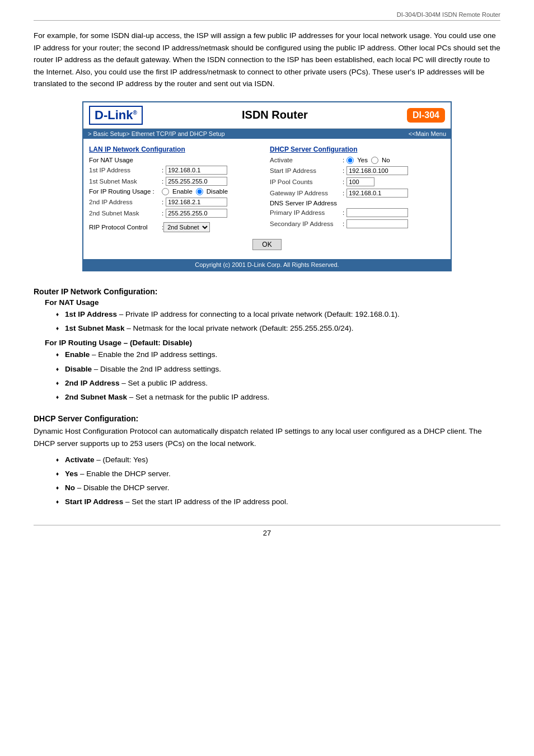 The width and height of the screenshot is (534, 756). What do you see at coordinates (377, 171) in the screenshot?
I see `start-ip-input` at bounding box center [377, 171].